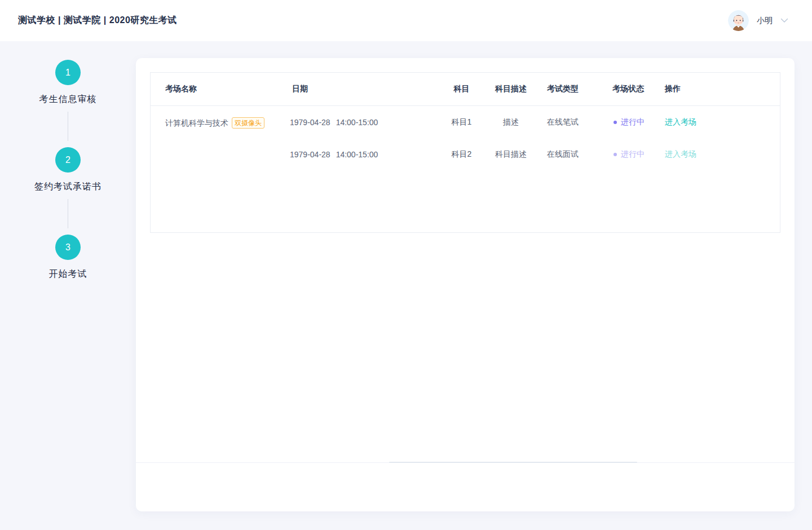 This screenshot has height=530, width=812. I want to click on chevron-down-icon, so click(784, 20).